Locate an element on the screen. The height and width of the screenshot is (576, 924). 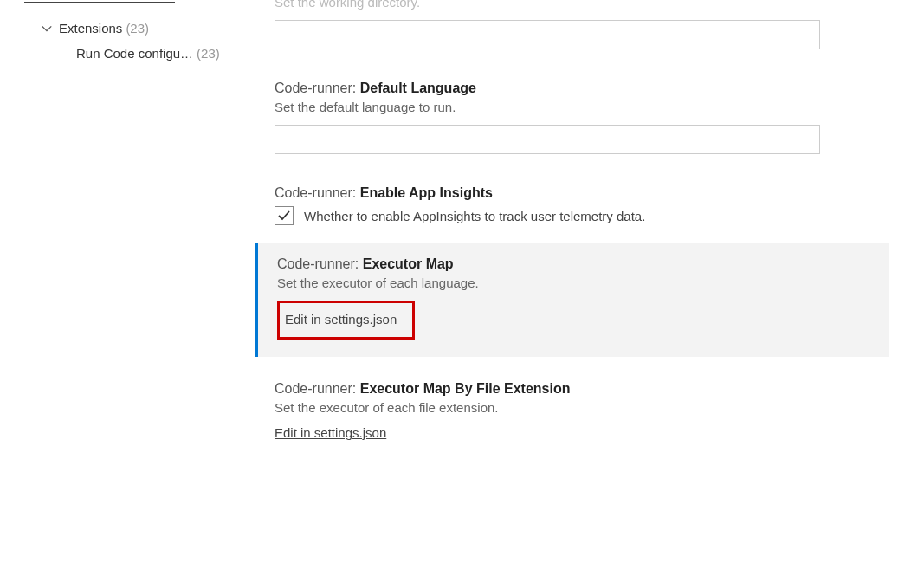
setting-title: Code-runner: Executor Map is located at coordinates (584, 264).